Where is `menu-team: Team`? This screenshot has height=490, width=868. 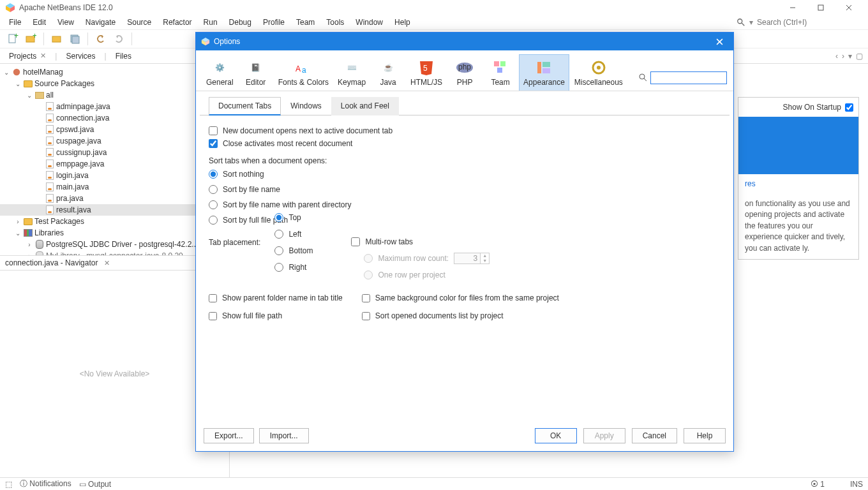
menu-team: Team is located at coordinates (305, 22).